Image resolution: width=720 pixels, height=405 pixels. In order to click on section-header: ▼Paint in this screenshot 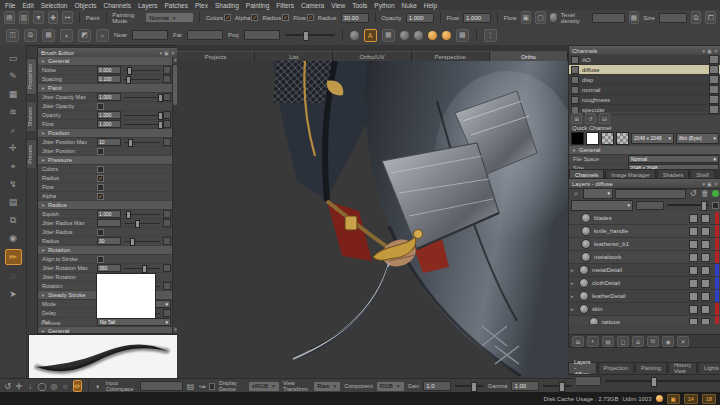, I will do `click(106, 88)`.